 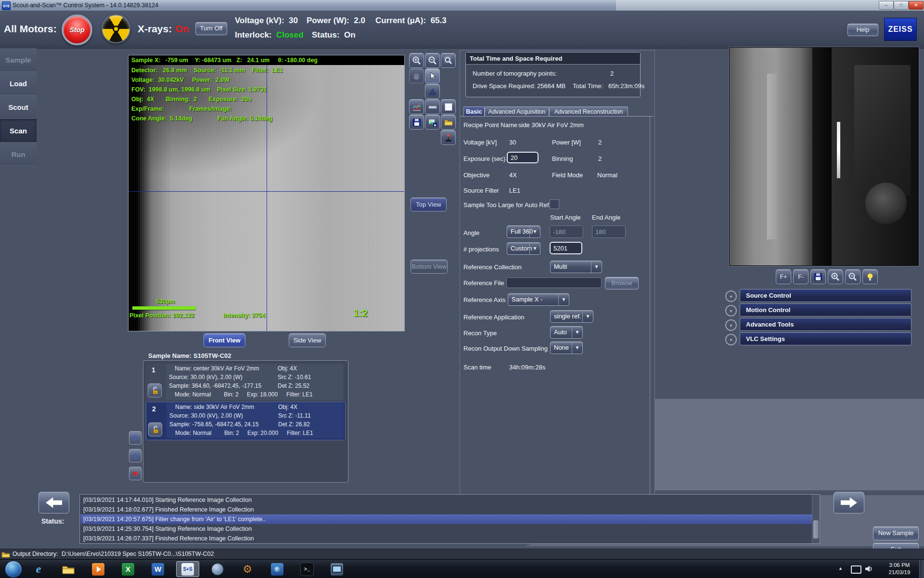 What do you see at coordinates (247, 569) in the screenshot?
I see `taskbar-settings-app: ⚙` at bounding box center [247, 569].